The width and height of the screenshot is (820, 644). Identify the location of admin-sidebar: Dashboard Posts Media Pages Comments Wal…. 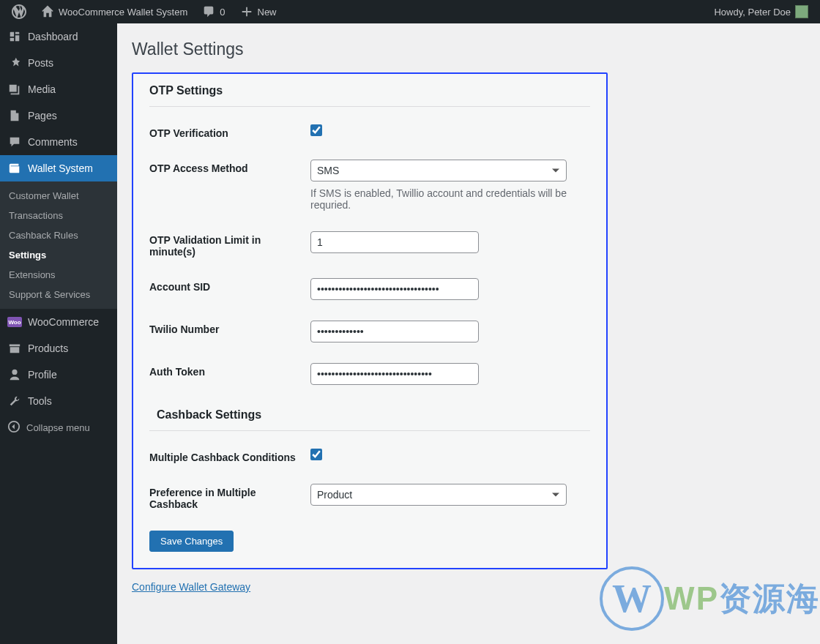
(59, 334).